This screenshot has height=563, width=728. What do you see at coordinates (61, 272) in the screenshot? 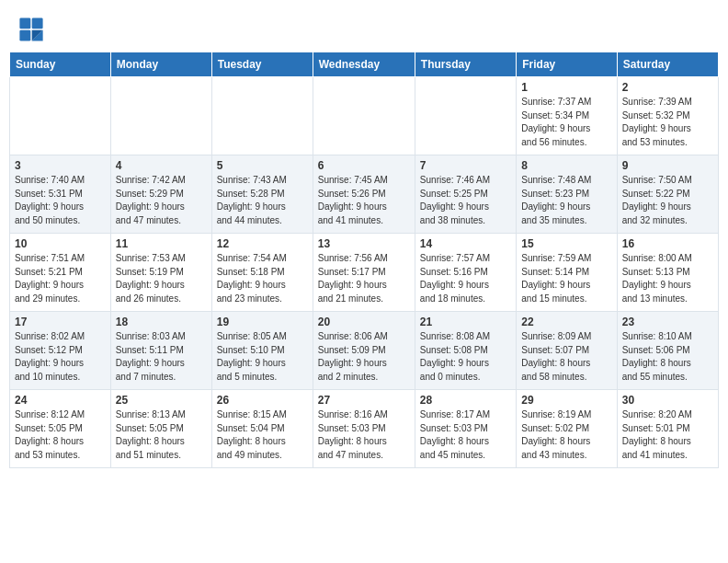
I see `calendar-cell: 10Sunrise: 7:51 AM Sunset: 5:21 PM Dayli…` at bounding box center [61, 272].